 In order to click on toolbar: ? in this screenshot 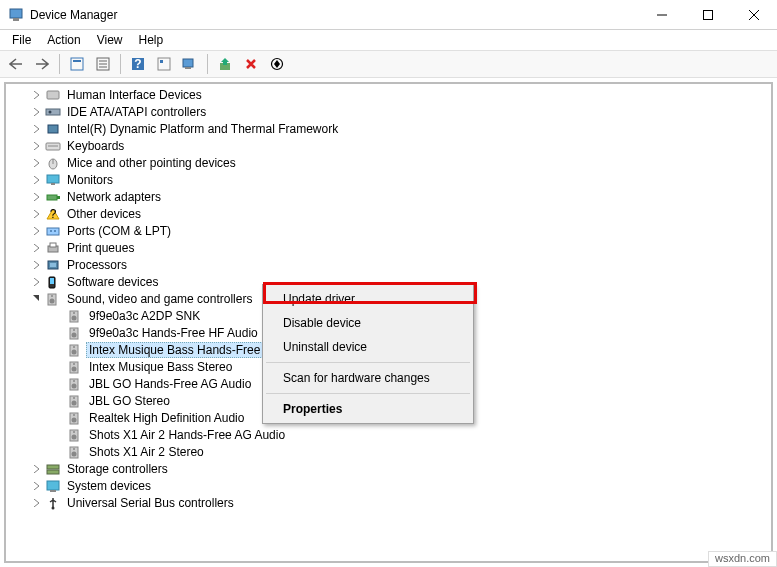, I will do `click(388, 64)`.